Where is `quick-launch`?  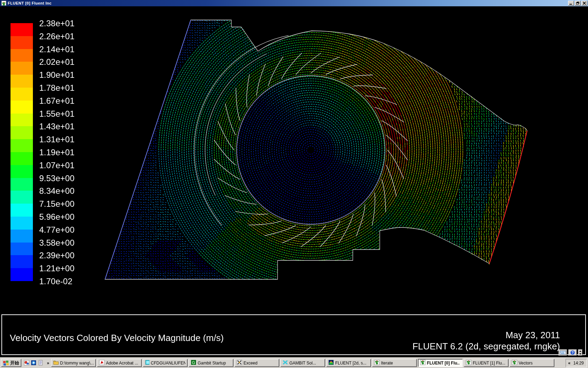 quick-launch is located at coordinates (34, 363).